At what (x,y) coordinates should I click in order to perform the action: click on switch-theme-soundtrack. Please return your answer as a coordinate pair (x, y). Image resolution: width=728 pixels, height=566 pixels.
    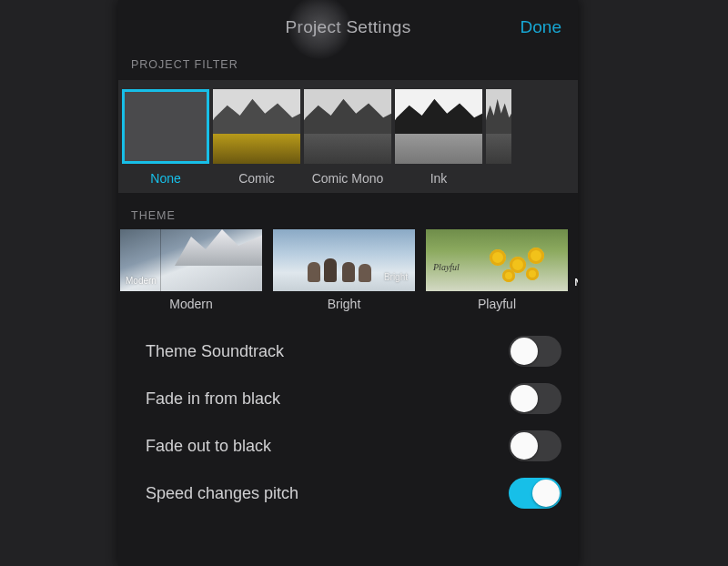
    Looking at the image, I should click on (535, 351).